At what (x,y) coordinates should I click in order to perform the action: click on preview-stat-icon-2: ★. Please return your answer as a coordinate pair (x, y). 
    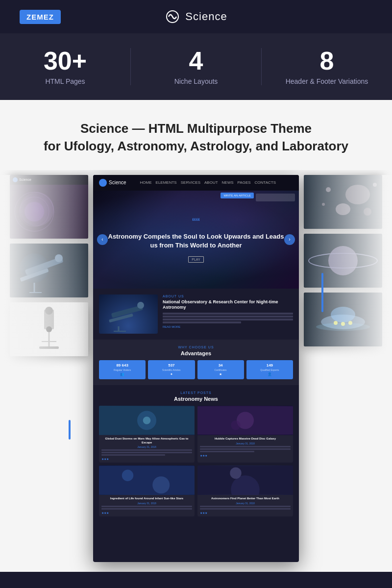
    Looking at the image, I should click on (220, 374).